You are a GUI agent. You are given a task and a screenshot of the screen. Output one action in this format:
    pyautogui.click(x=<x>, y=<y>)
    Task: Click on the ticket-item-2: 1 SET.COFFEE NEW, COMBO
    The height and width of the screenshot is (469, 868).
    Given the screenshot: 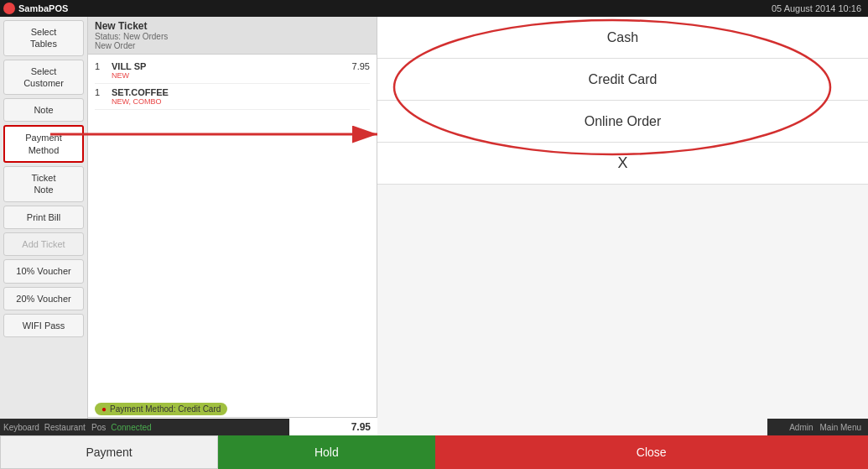 What is the action you would take?
    pyautogui.click(x=232, y=97)
    